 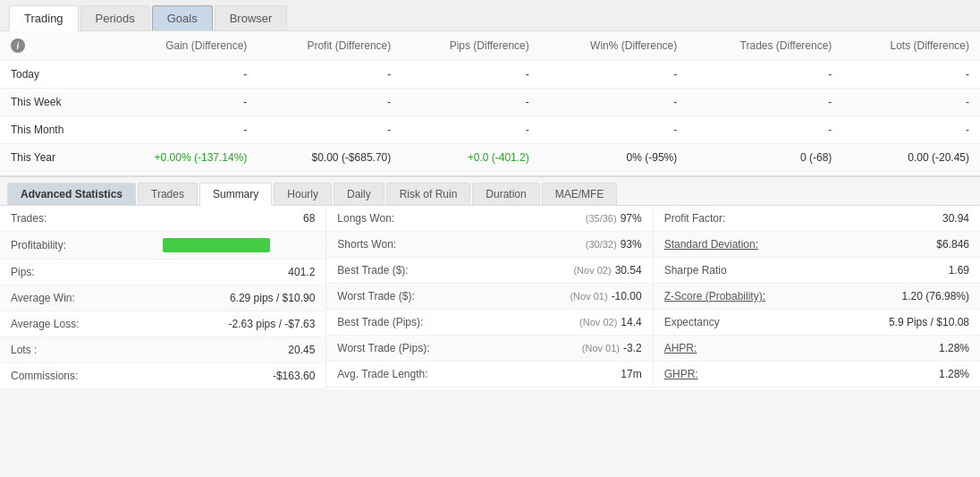 What do you see at coordinates (461, 218) in the screenshot?
I see `adv-label-longs-won: Longs Won:` at bounding box center [461, 218].